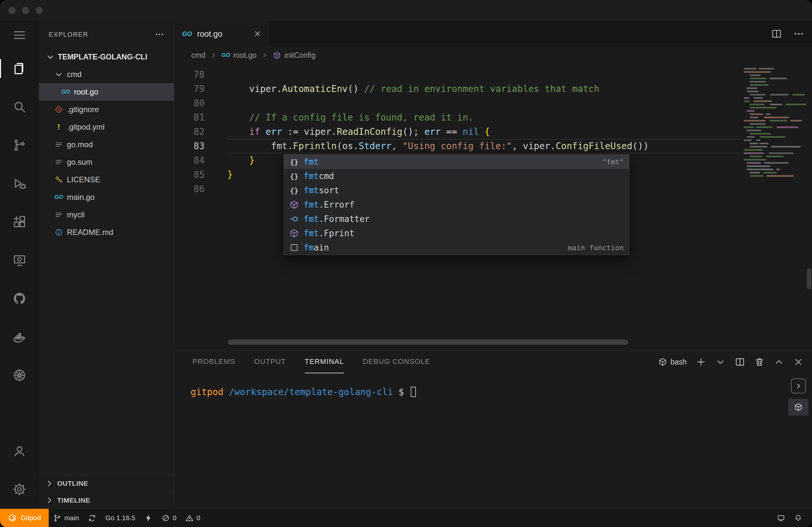 Image resolution: width=812 pixels, height=527 pixels. Describe the element at coordinates (798, 362) in the screenshot. I see `close-panel-icon` at that location.